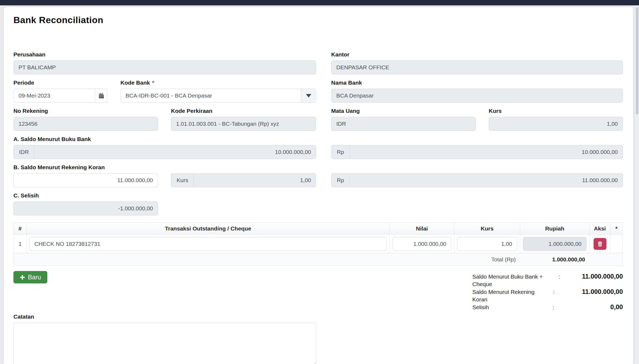 This screenshot has height=364, width=639. Describe the element at coordinates (556, 124) in the screenshot. I see `kurs-input` at that location.